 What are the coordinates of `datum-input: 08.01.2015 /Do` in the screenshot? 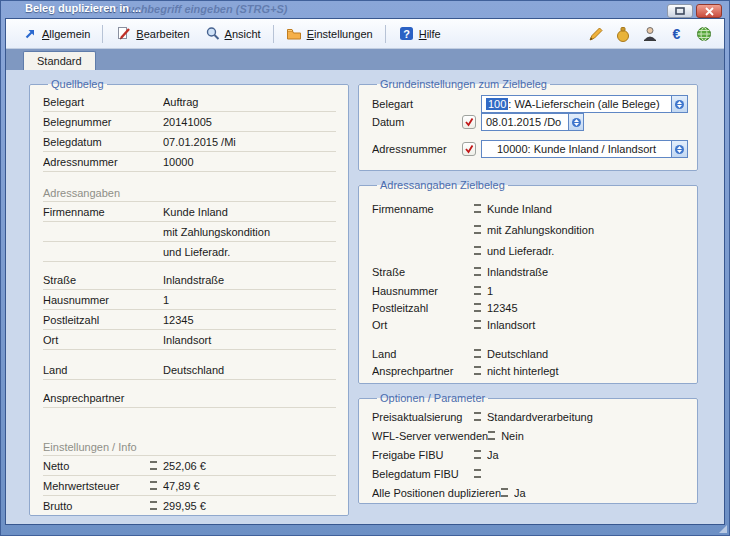 It's located at (525, 122).